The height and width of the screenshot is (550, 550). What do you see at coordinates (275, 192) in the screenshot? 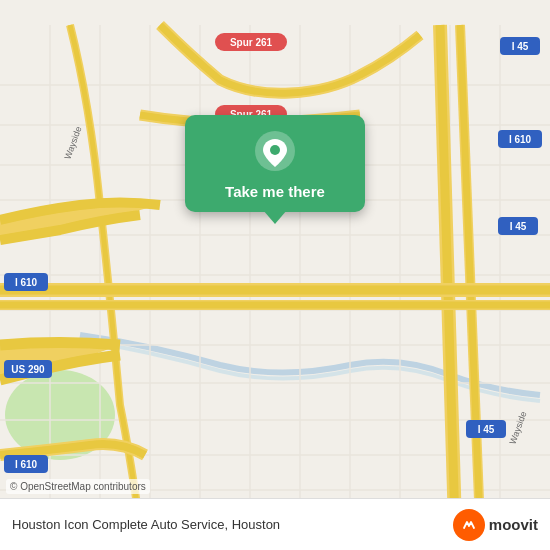
I see `popup-label: Take me there` at bounding box center [275, 192].